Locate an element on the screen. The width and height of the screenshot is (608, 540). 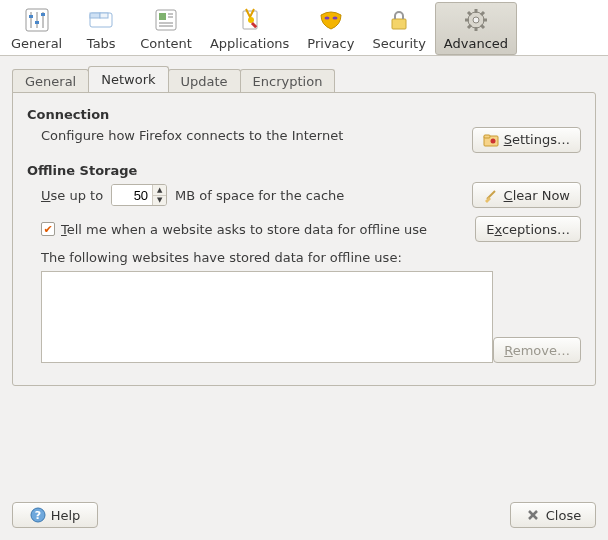
broom-icon is located at coordinates (491, 195).